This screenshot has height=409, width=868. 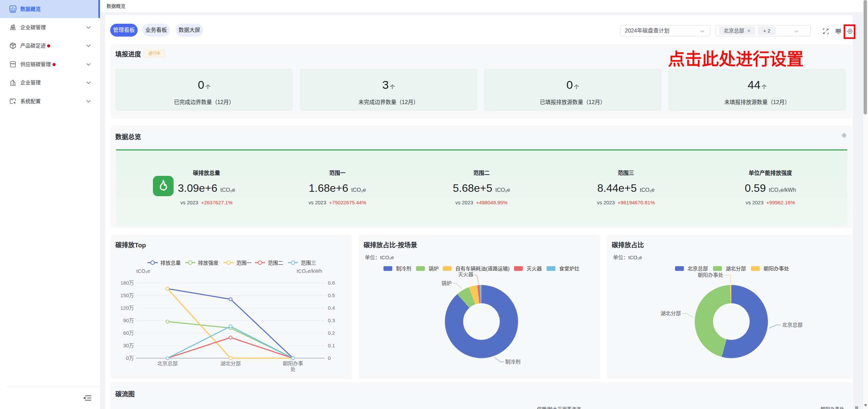 What do you see at coordinates (129, 346) in the screenshot?
I see `svg-text: 30万` at bounding box center [129, 346].